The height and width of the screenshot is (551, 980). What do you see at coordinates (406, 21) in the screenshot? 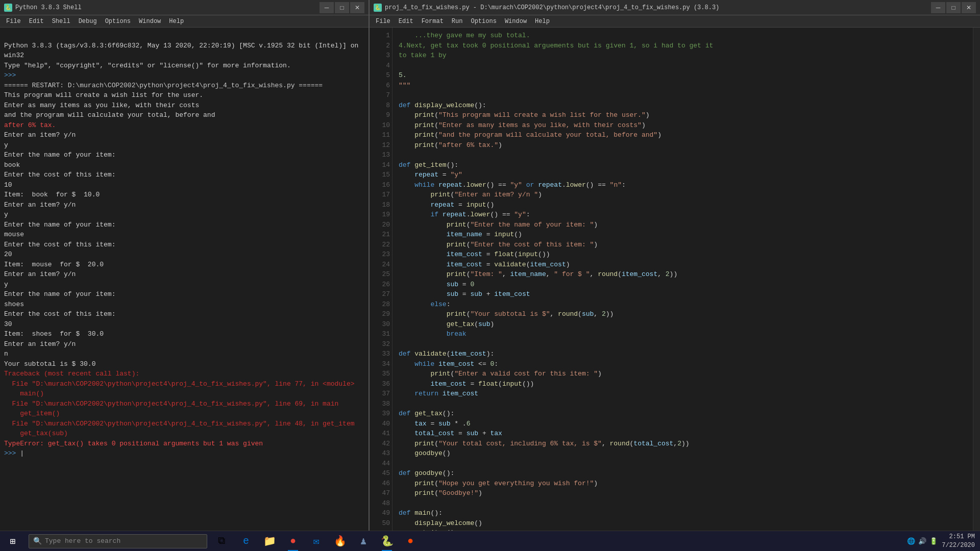
I see `editor-menu-edit: Edit` at bounding box center [406, 21].